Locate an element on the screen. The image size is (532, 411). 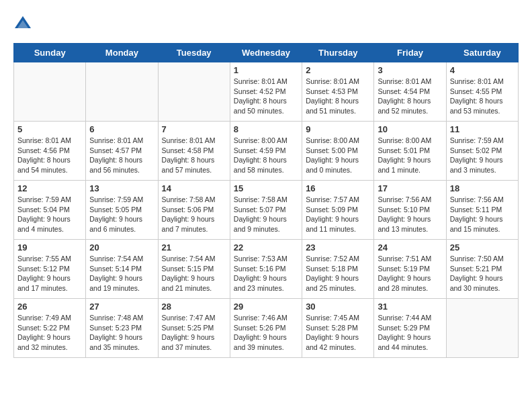
day-number: 23 is located at coordinates (338, 247).